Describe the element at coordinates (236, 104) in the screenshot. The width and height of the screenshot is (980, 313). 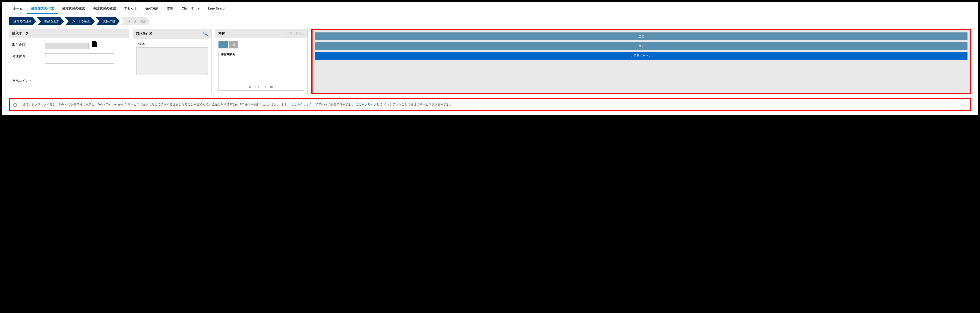
I see `consent-text: 「送信」をクリックすると、Zebra の販売条件に同意し、Zebra Techn…` at that location.